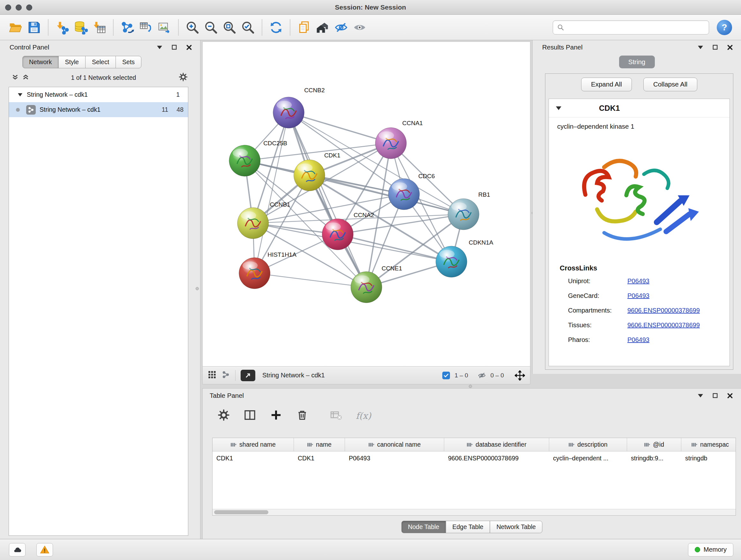 The image size is (741, 560). What do you see at coordinates (302, 416) in the screenshot?
I see `delete-column-button` at bounding box center [302, 416].